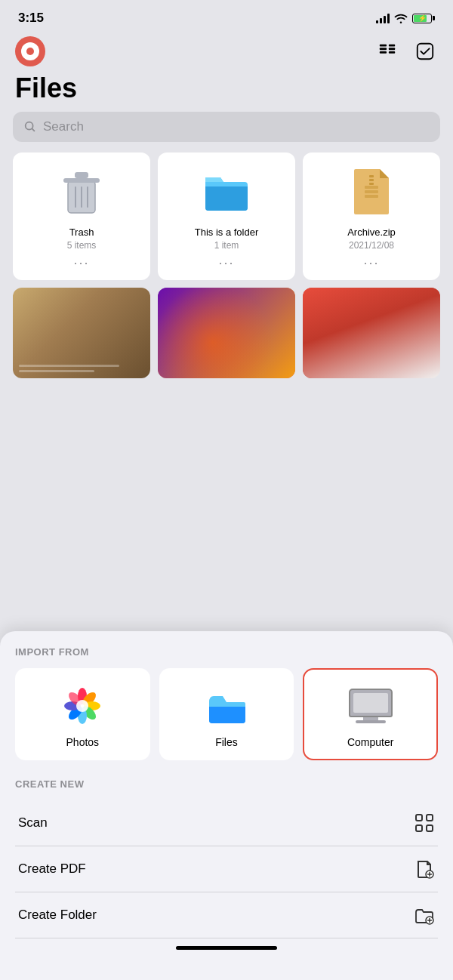  What do you see at coordinates (57, 915) in the screenshot?
I see `create-folder-label: Create Folder` at bounding box center [57, 915].